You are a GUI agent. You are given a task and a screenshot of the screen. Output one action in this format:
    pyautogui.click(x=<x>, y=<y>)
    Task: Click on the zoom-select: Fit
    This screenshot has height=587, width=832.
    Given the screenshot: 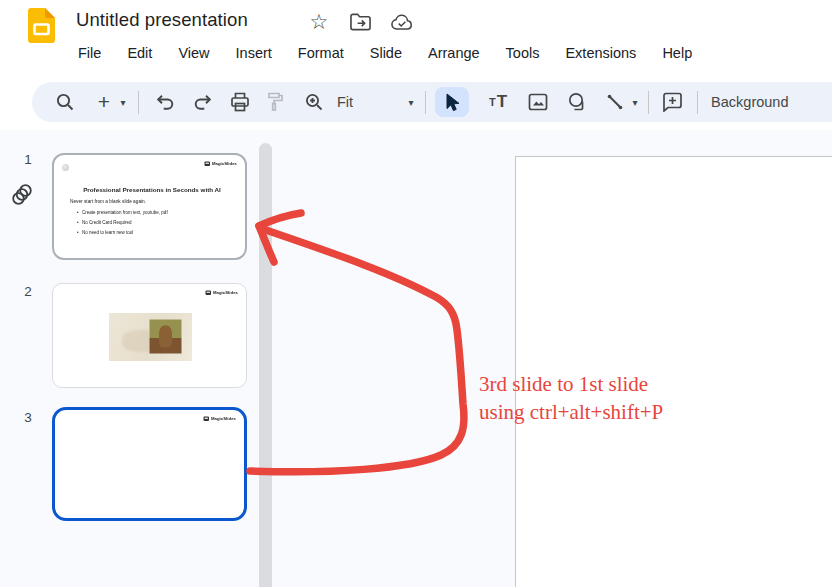 What is the action you would take?
    pyautogui.click(x=345, y=102)
    